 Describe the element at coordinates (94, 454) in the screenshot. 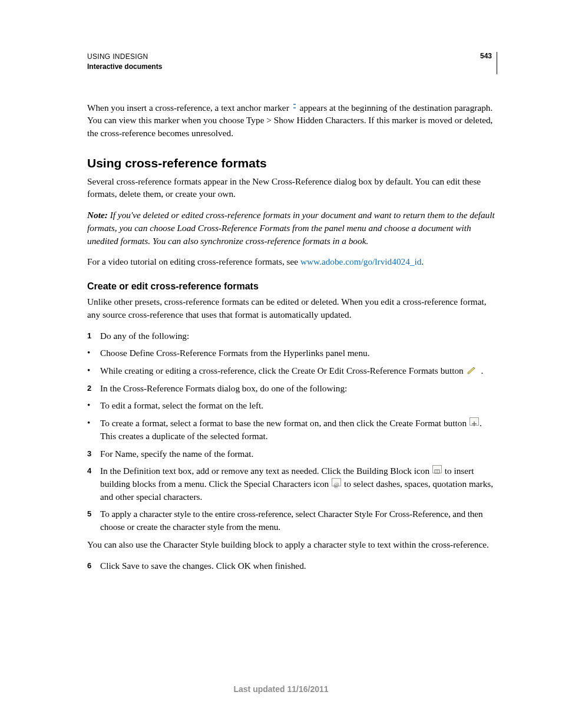

I see `step-marker: 3` at that location.